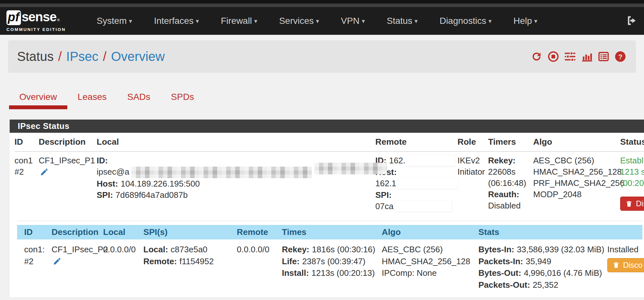  What do you see at coordinates (570, 57) in the screenshot?
I see `sliders-icon` at bounding box center [570, 57].